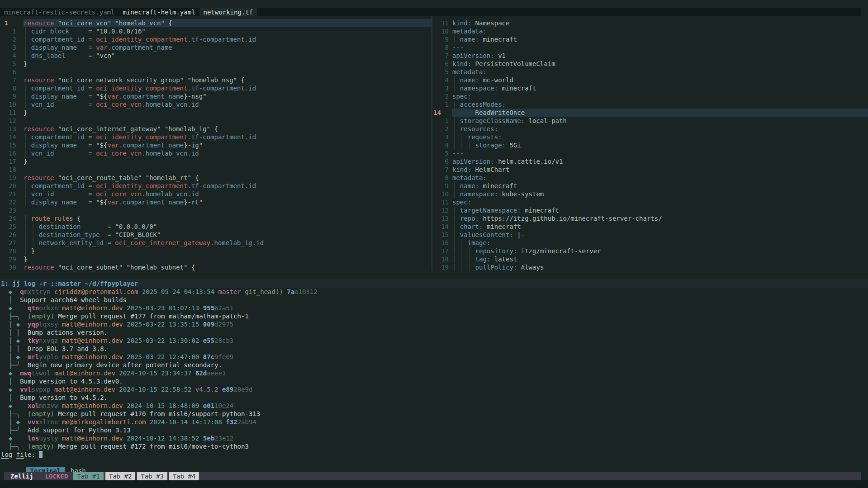 The height and width of the screenshot is (488, 868). What do you see at coordinates (216, 194) in the screenshot?
I see `code-line: 21│ vcn_id = oci_core_vcn.homelab_vcn.id` at bounding box center [216, 194].